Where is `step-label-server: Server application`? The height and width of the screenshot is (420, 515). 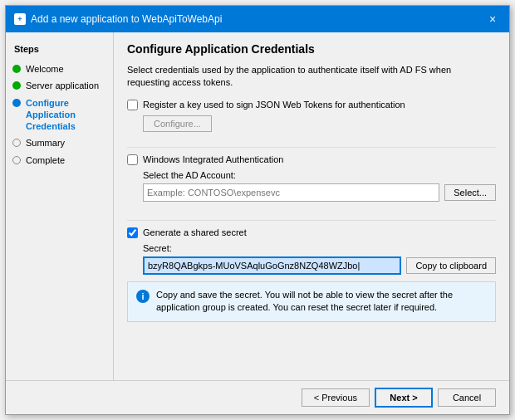 step-label-server: Server application is located at coordinates (62, 85).